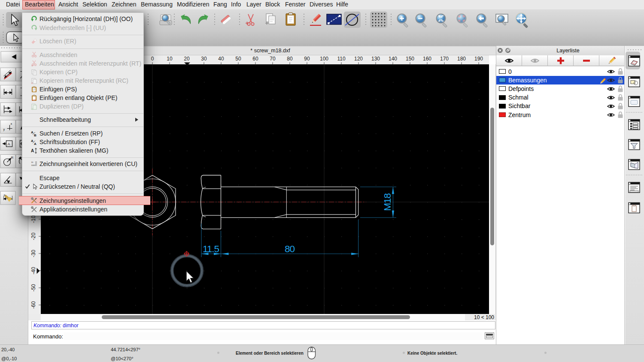  Describe the element at coordinates (33, 253) in the screenshot. I see `svg-text: -30` at that location.